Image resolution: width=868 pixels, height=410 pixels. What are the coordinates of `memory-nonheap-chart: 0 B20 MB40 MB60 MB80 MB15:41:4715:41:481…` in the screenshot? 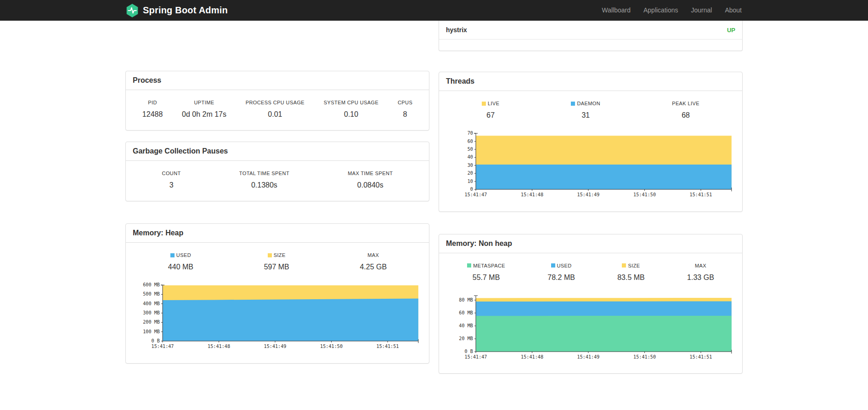 It's located at (591, 329).